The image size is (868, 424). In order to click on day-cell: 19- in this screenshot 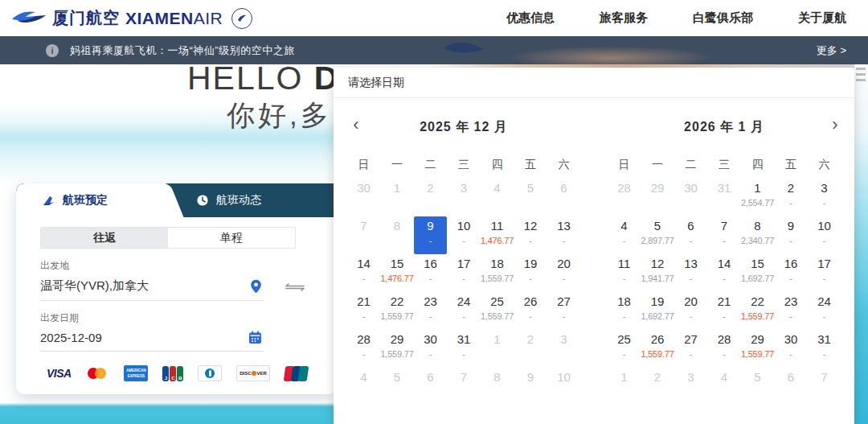, I will do `click(530, 274)`.